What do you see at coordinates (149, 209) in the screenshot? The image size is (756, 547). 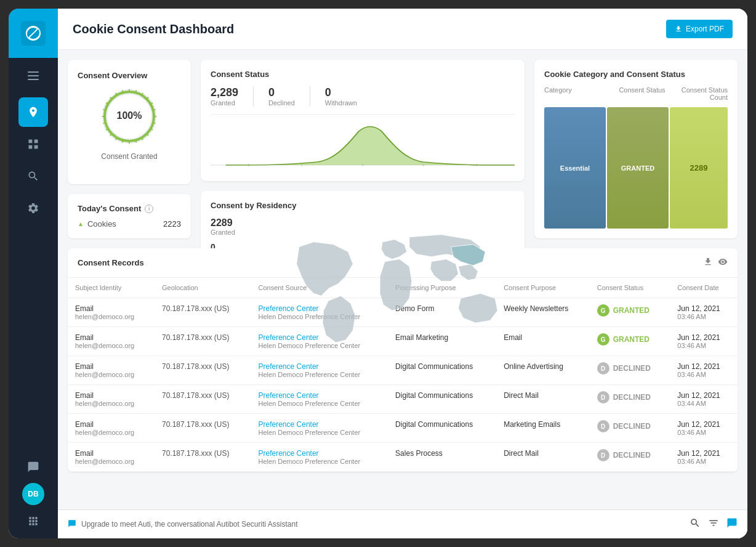 I see `info-icon: i` at bounding box center [149, 209].